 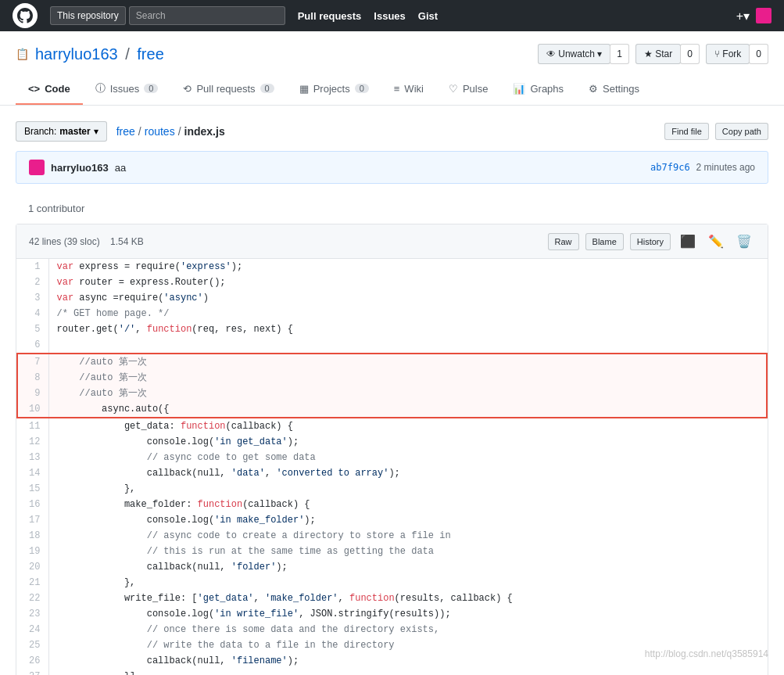 What do you see at coordinates (716, 131) in the screenshot?
I see `path-actions: Find file Copy path` at bounding box center [716, 131].